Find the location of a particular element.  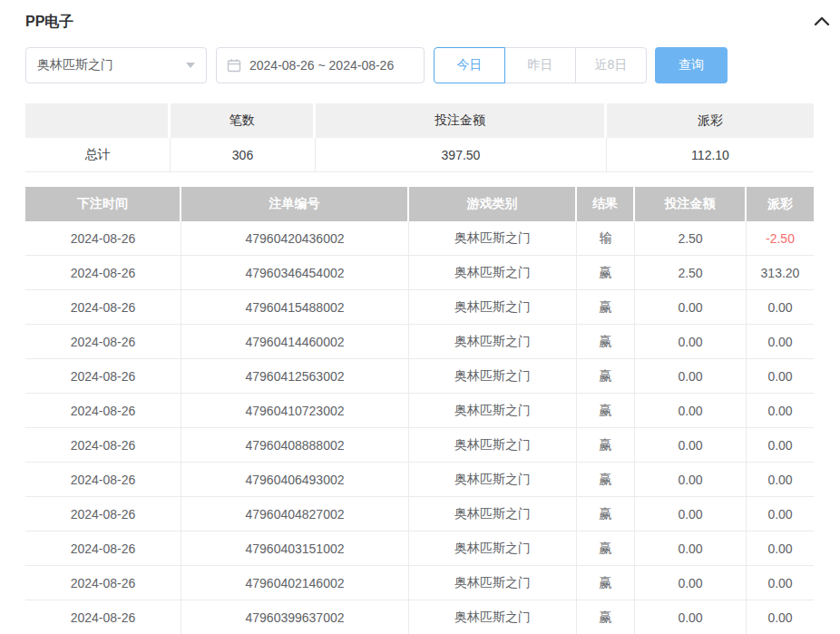

game-select-value: 奥林匹斯之门 is located at coordinates (75, 65).